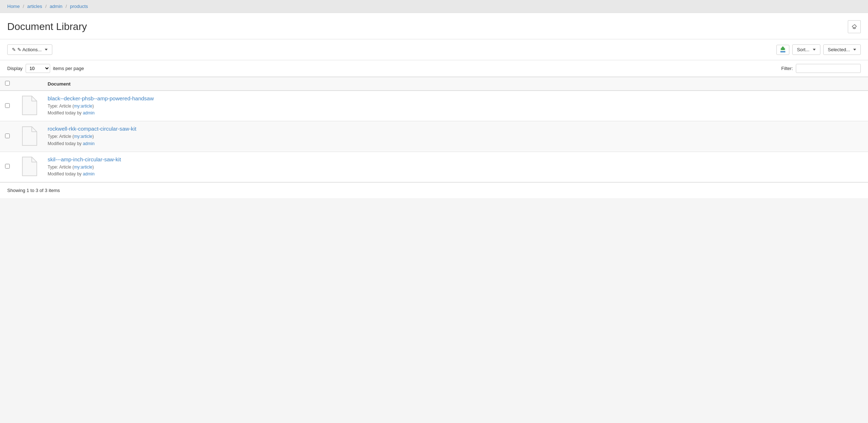 This screenshot has width=868, height=423. What do you see at coordinates (69, 69) in the screenshot?
I see `items-per-page-label: items per page` at bounding box center [69, 69].